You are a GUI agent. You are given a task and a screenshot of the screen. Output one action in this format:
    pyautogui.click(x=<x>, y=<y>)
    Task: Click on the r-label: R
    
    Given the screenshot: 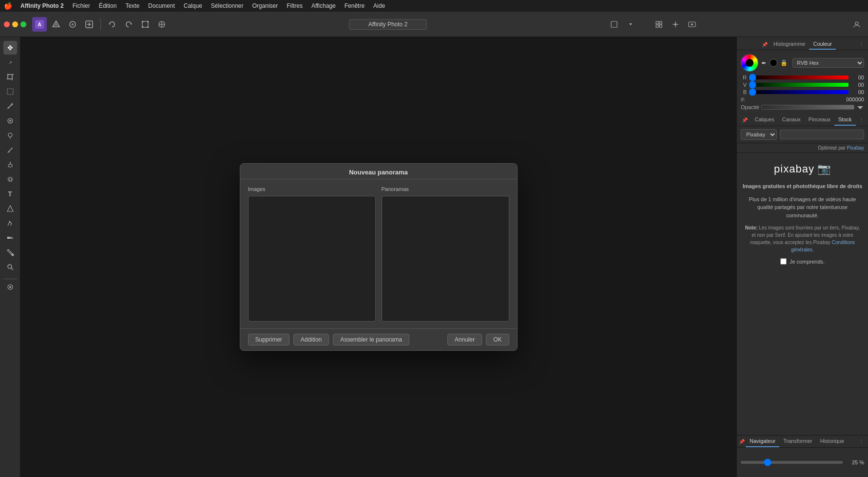 What is the action you would take?
    pyautogui.click(x=744, y=77)
    